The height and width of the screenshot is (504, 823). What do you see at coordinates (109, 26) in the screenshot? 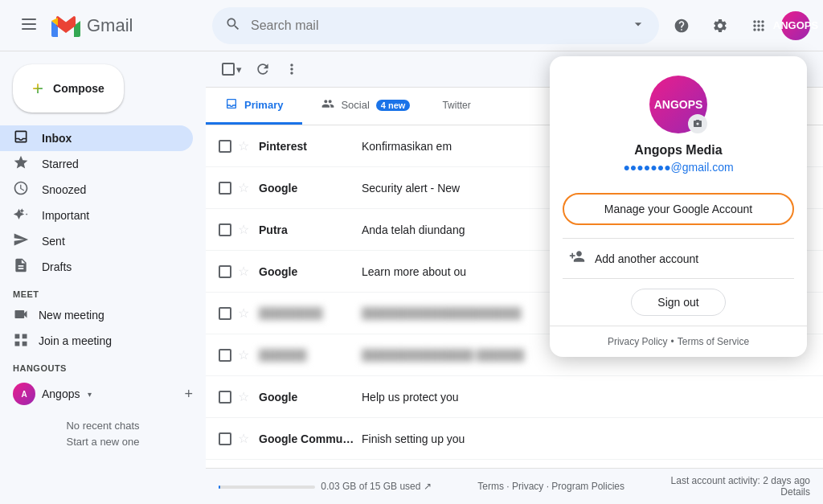
I see `gmail-text: Gmail` at bounding box center [109, 26].